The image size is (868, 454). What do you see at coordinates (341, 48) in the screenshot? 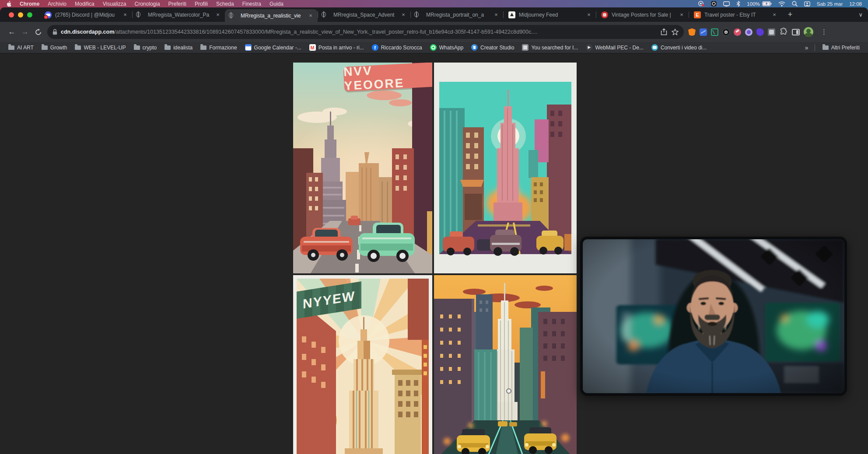
I see `bookmark-label: Posta in arrivo - ri...` at bounding box center [341, 48].